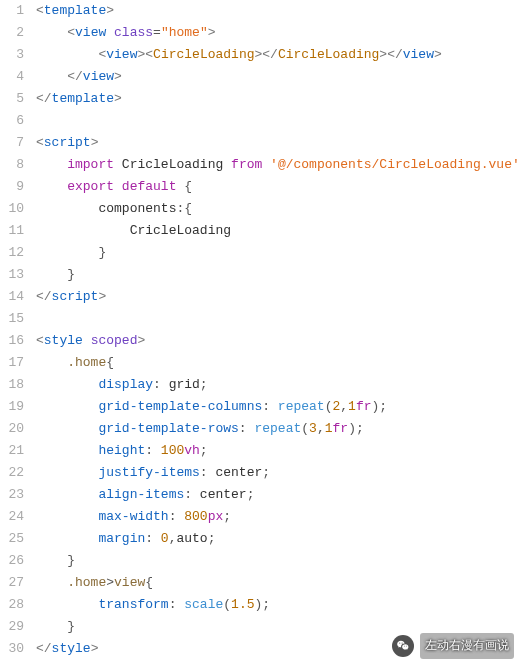  Describe the element at coordinates (279, 55) in the screenshot. I see `code-line: <view><CircleLoading></CircleLoading></v…` at that location.